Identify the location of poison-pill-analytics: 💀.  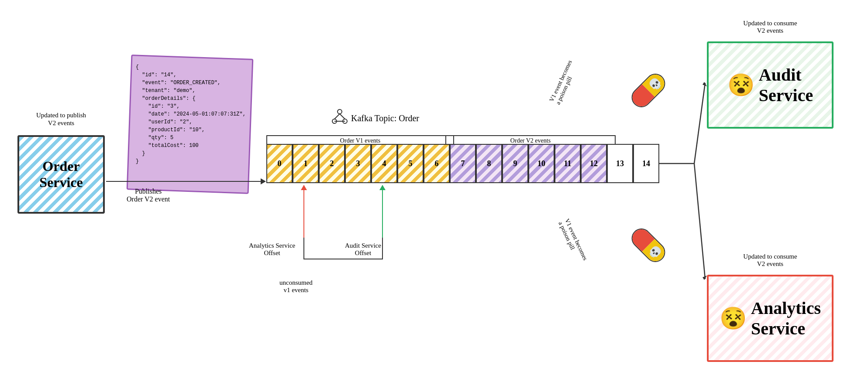
(648, 245).